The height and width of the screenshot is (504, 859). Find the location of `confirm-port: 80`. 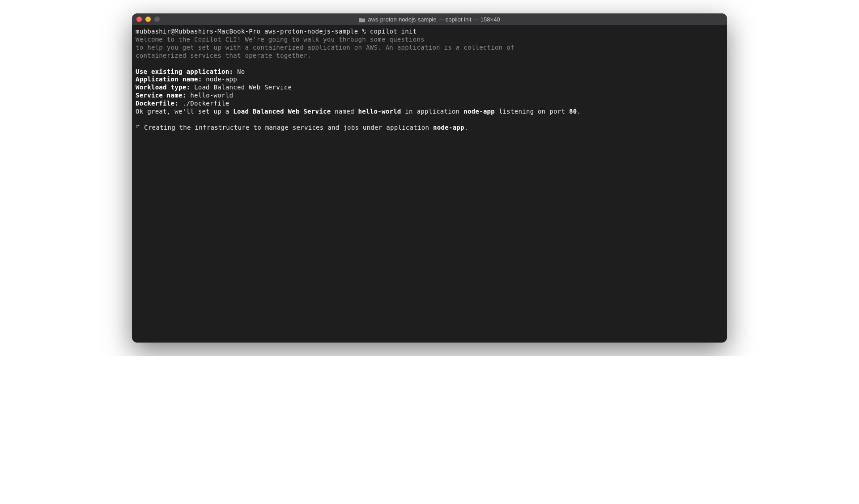

confirm-port: 80 is located at coordinates (573, 111).